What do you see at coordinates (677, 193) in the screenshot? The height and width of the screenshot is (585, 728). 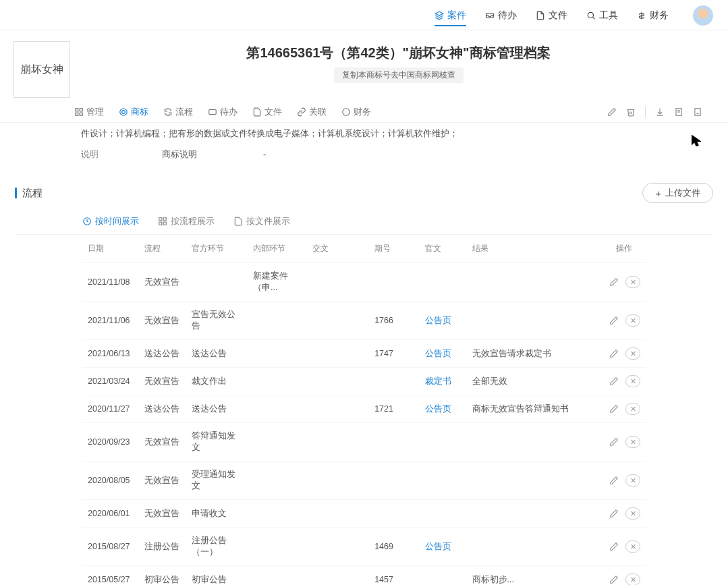 I see `upload-file-button: +上传文件` at bounding box center [677, 193].